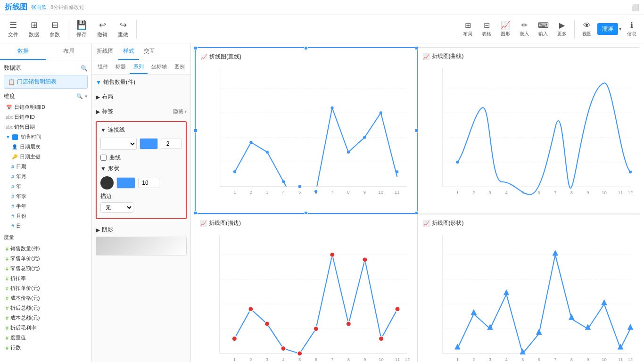  What do you see at coordinates (46, 249) in the screenshot?
I see `field-item: # 销售数量(件)` at bounding box center [46, 249].